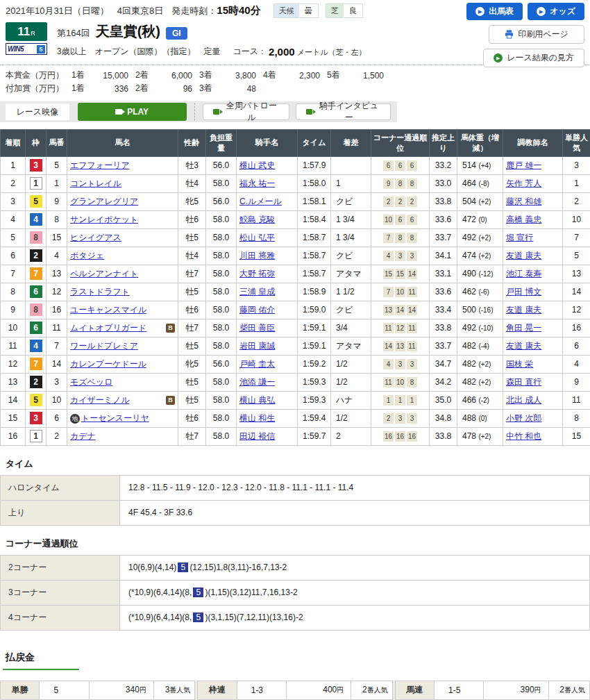  What do you see at coordinates (533, 256) in the screenshot?
I see `trainer-cell: 友道 康夫` at bounding box center [533, 256].